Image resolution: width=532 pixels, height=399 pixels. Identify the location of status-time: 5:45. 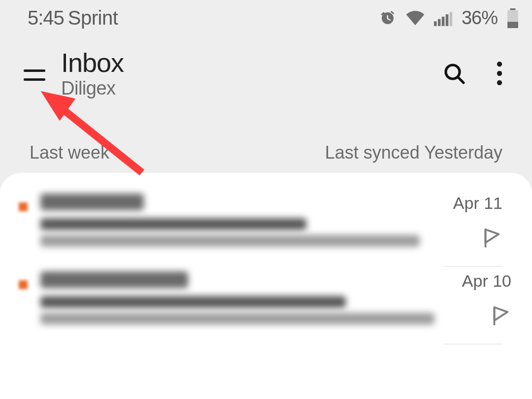
(46, 18).